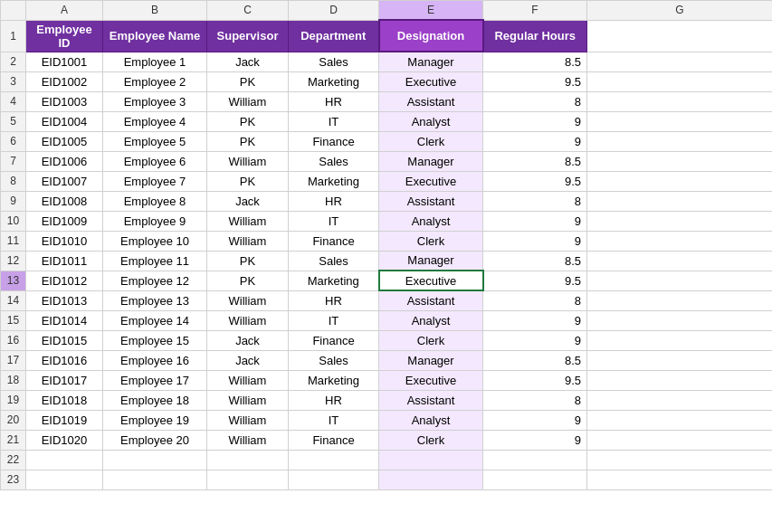  I want to click on col-header-d: D, so click(334, 11).